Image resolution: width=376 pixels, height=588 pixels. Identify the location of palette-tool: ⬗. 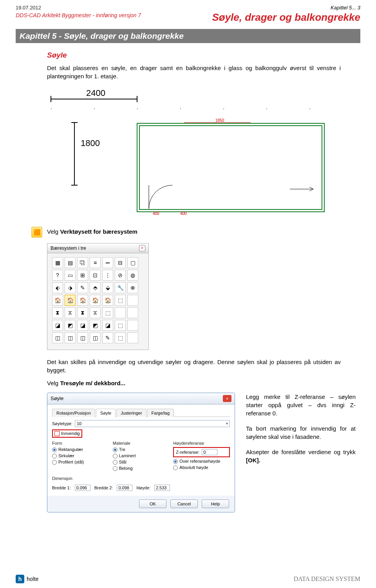
(70, 288).